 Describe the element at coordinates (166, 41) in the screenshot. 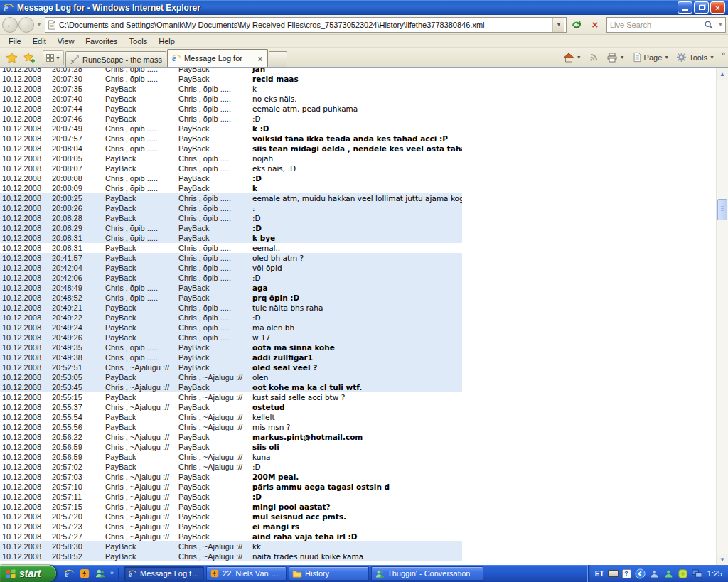

I see `menu-help: Help` at that location.